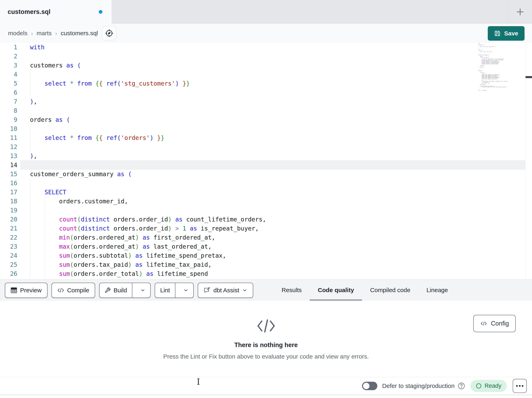  Describe the element at coordinates (263, 102) in the screenshot. I see `code-line-7: 7),` at that location.